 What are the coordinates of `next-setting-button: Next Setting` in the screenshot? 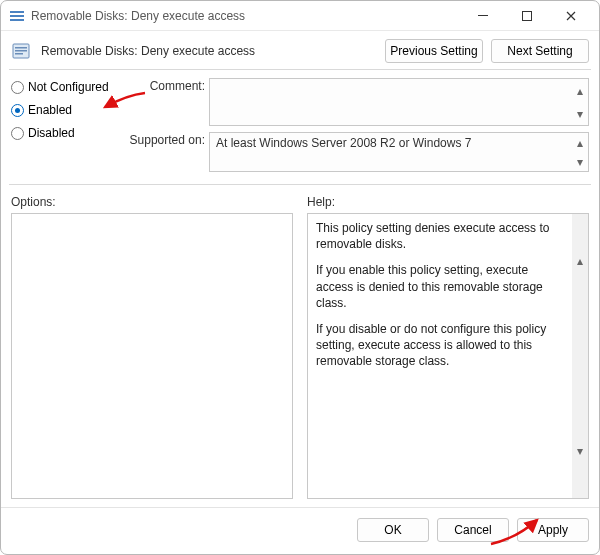 It's located at (540, 51).